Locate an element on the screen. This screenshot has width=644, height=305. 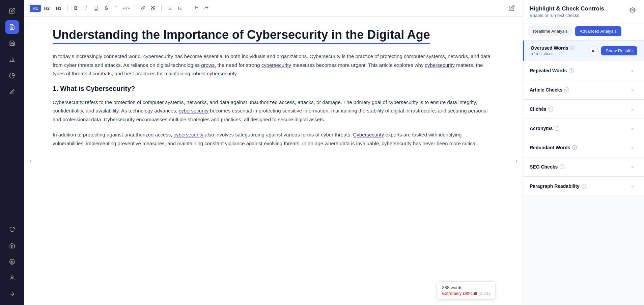
nav-icon-pen is located at coordinates (12, 92).